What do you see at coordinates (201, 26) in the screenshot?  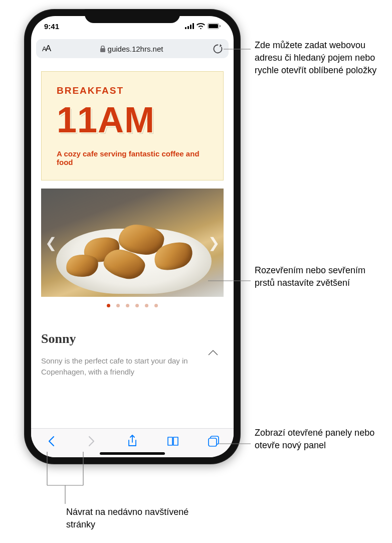 I see `wifi-icon` at bounding box center [201, 26].